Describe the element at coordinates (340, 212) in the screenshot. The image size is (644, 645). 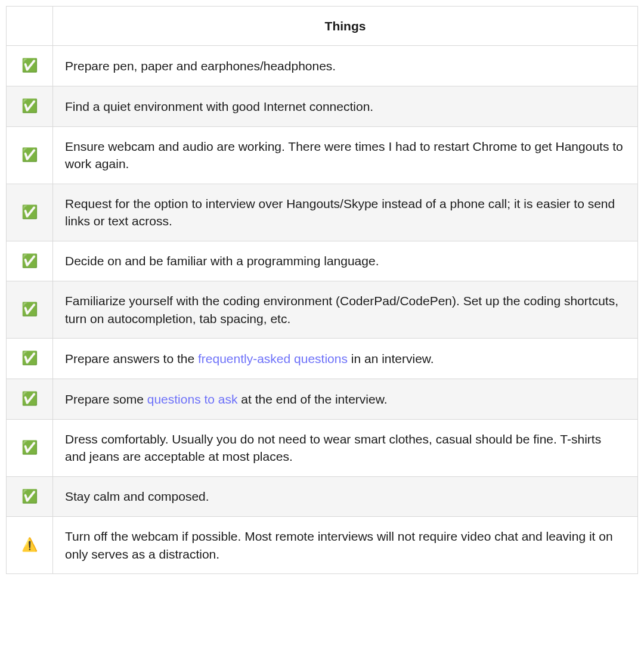
I see `text-segment: Request for the option to interview over…` at that location.